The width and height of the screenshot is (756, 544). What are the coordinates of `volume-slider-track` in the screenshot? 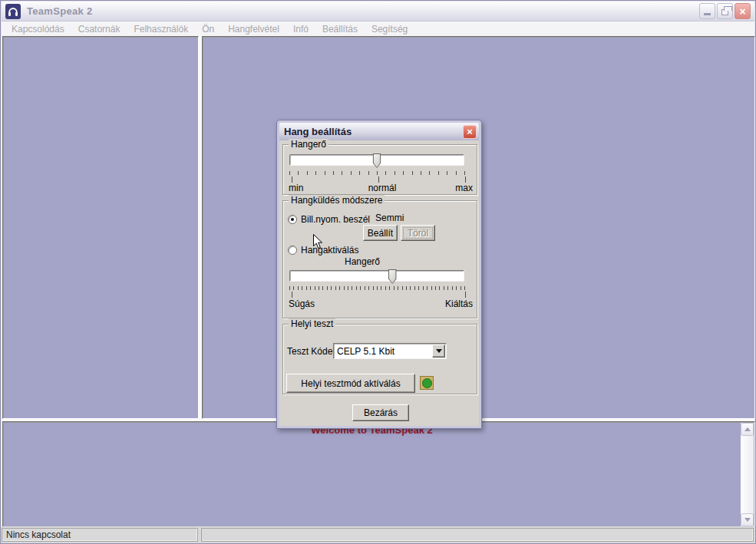 It's located at (377, 160).